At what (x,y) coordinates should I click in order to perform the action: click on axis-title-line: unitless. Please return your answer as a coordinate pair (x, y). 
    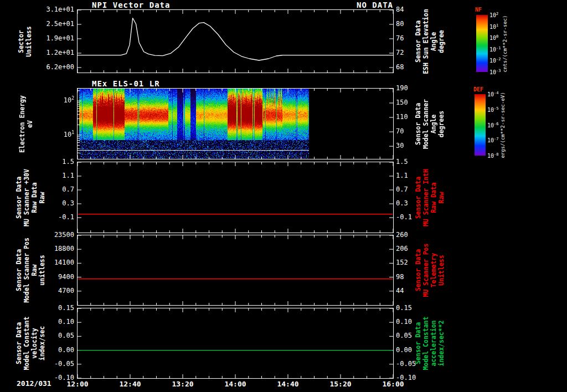
    Looking at the image, I should click on (42, 270).